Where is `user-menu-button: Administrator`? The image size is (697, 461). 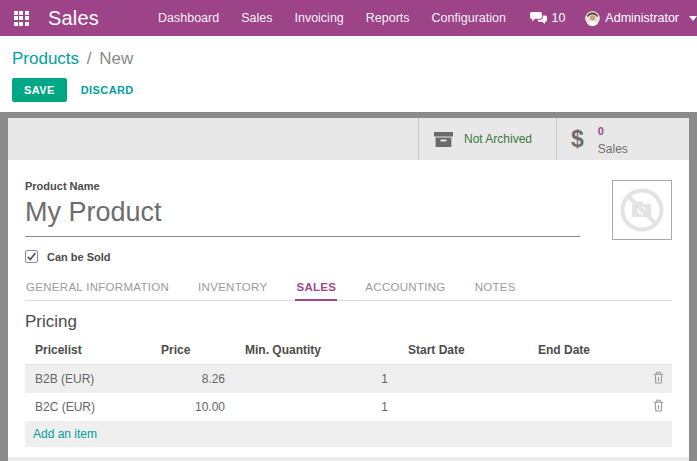 user-menu-button: Administrator is located at coordinates (641, 18).